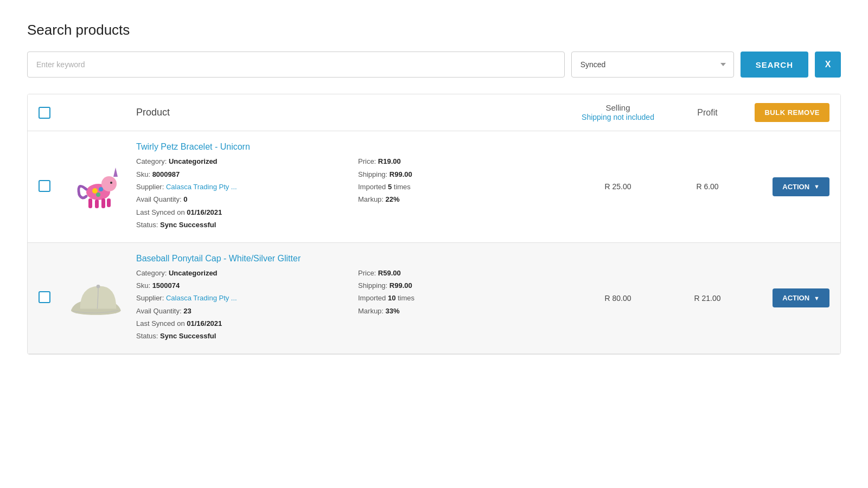  I want to click on markup-line: Markup: 33%, so click(461, 311).